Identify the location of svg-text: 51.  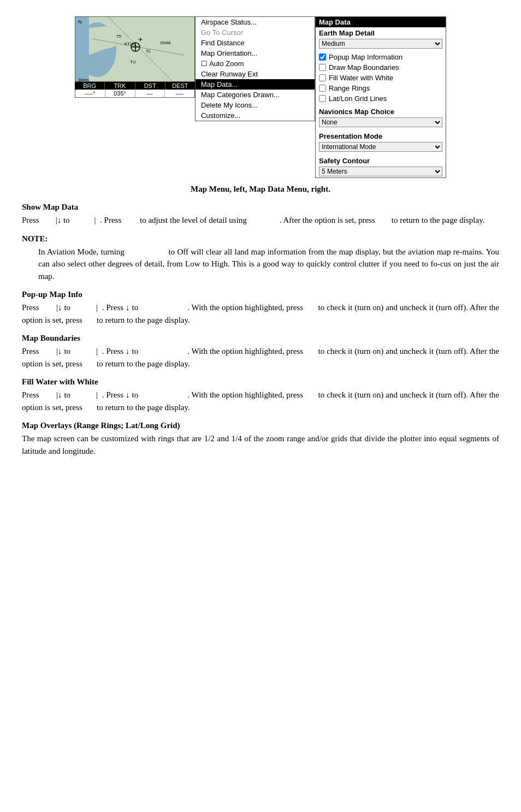
(149, 51).